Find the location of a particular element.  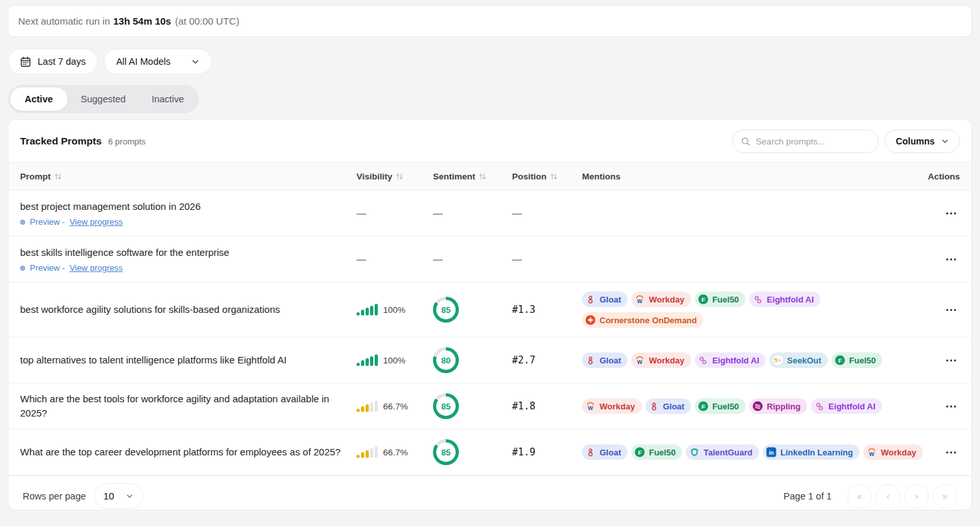

tabs: ActiveSuggestedInactive is located at coordinates (104, 99).